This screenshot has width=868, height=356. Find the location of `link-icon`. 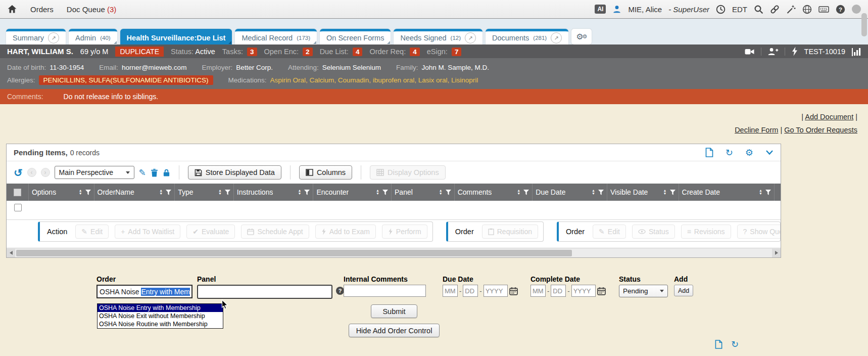

link-icon is located at coordinates (775, 9).